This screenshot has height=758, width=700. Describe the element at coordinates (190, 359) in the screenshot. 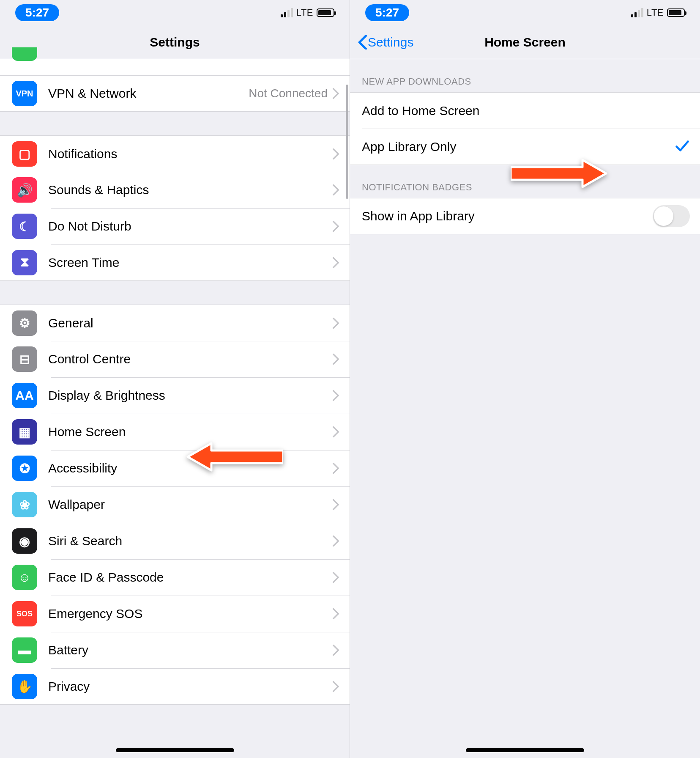

I see `row-label: Control Centre` at that location.